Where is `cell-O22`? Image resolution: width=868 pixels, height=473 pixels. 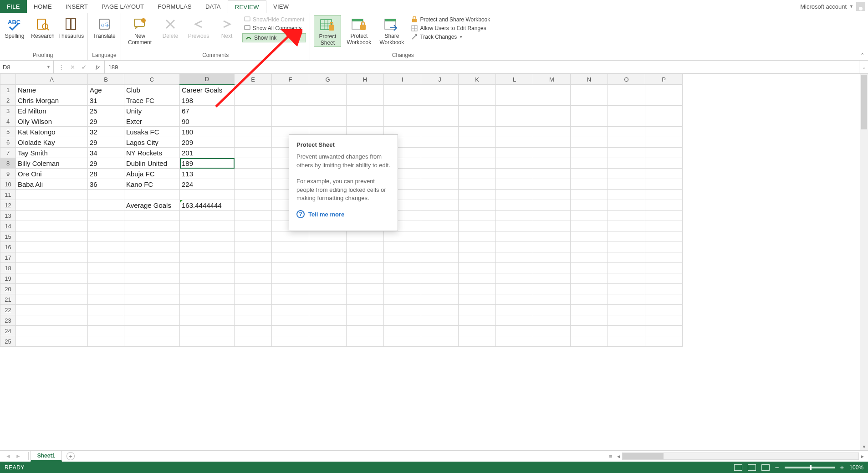
cell-O22 is located at coordinates (627, 310).